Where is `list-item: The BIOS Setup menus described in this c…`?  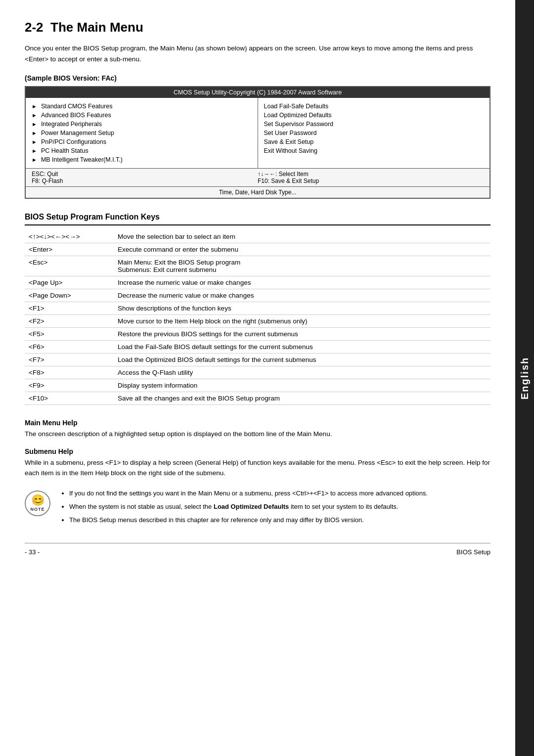 list-item: The BIOS Setup menus described in this c… is located at coordinates (280, 520).